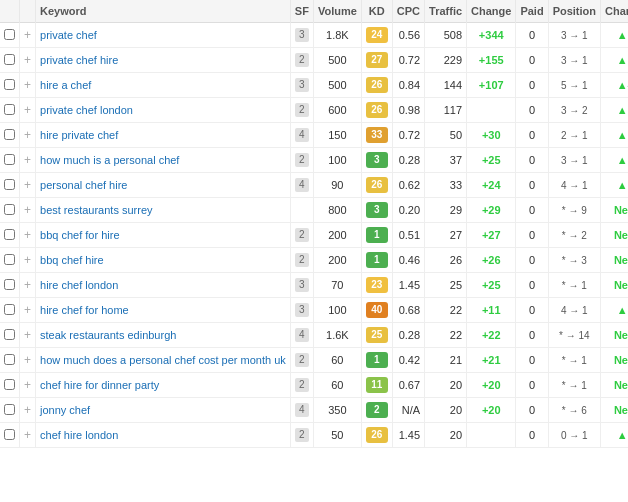  What do you see at coordinates (337, 12) in the screenshot?
I see `header-volume: Volume` at bounding box center [337, 12].